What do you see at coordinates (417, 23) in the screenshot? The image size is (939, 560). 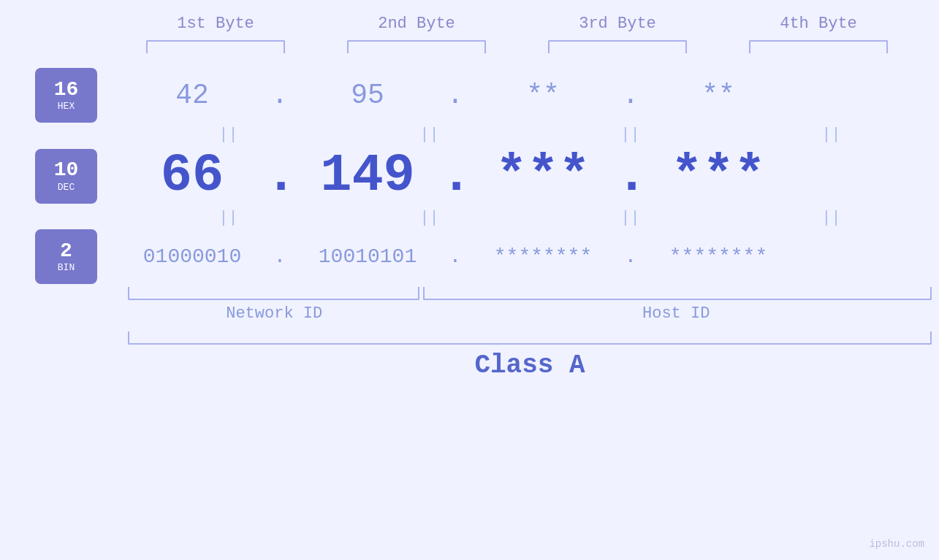 I see `byte2-label: 2nd Byte` at bounding box center [417, 23].